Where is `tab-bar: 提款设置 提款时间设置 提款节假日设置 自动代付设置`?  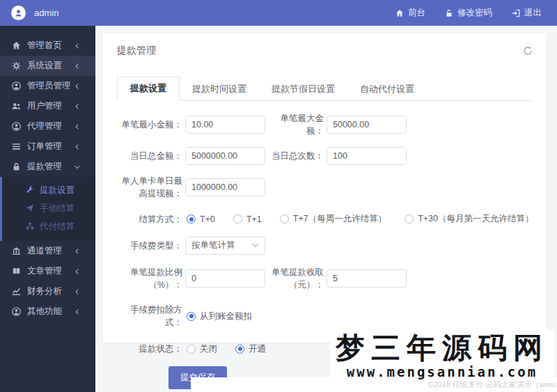 tab-bar: 提款设置 提款时间设置 提款节假日设置 自动代付设置 is located at coordinates (324, 88).